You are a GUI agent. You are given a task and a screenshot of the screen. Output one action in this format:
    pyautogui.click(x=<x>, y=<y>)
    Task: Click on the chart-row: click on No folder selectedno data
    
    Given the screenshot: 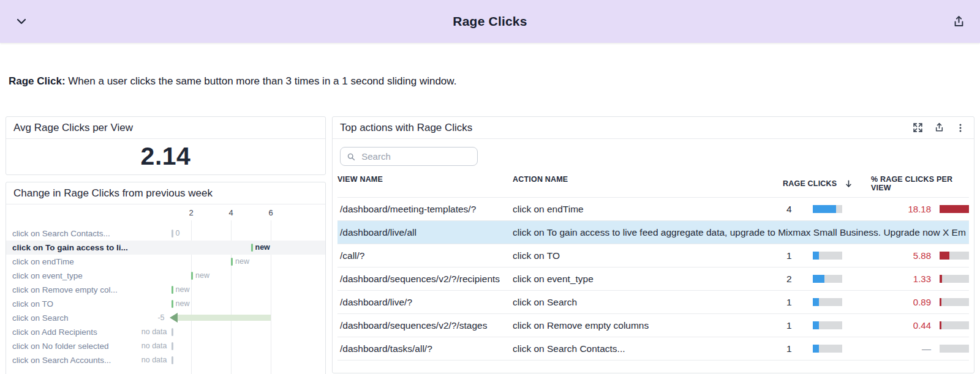 What is the action you would take?
    pyautogui.click(x=165, y=346)
    